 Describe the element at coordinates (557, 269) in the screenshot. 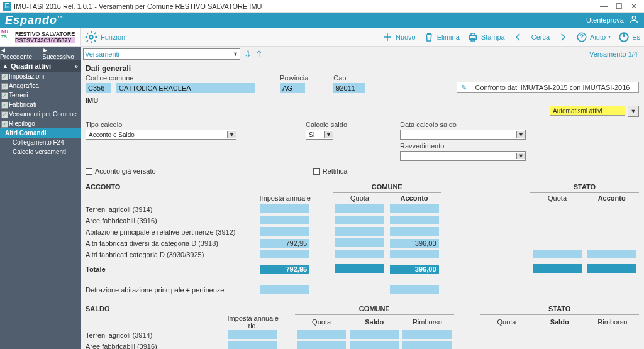

I see `totale-sq` at that location.